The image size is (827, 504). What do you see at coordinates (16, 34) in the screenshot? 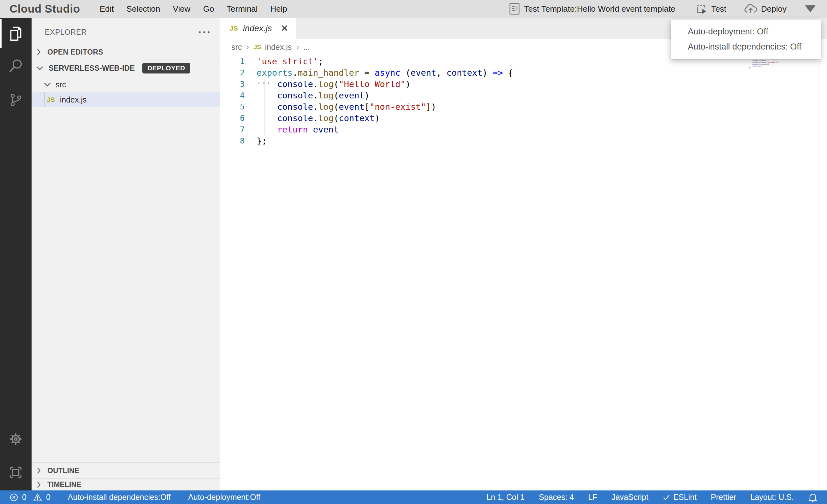
I see `files-icon` at bounding box center [16, 34].